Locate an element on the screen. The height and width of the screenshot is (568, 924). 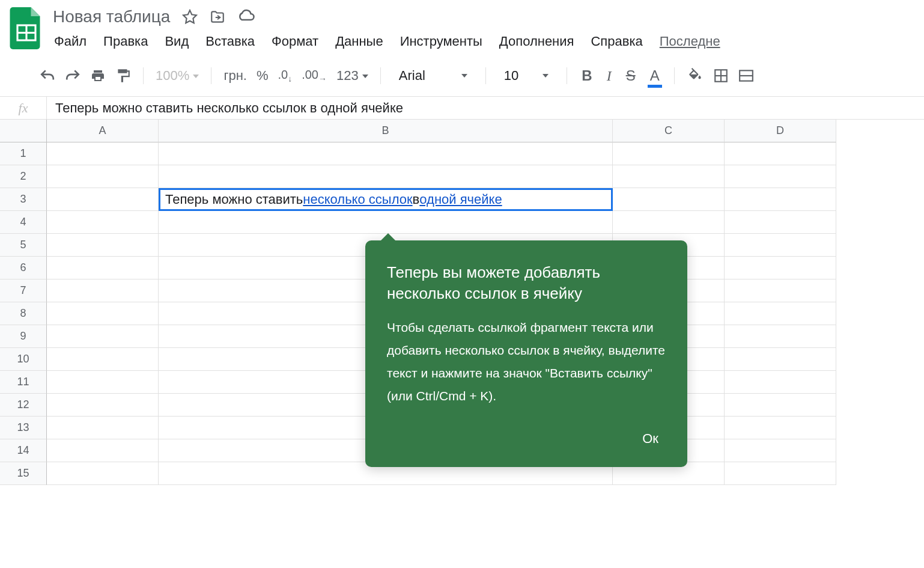
row-header: 6 is located at coordinates (23, 268).